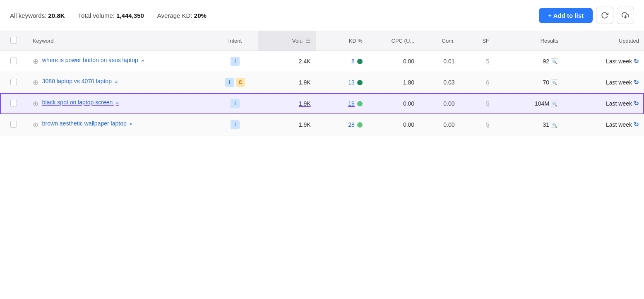 This screenshot has width=644, height=299. Describe the element at coordinates (542, 104) in the screenshot. I see `results-value: 104M` at that location.